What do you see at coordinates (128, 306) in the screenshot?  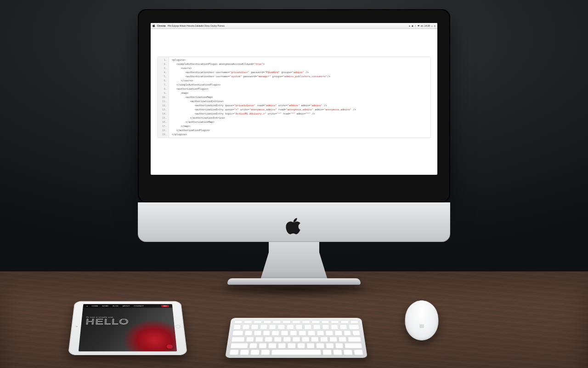 I see `ipad-site-nav: ●HOMEWORKBLOGABOUTCONTACTEN` at bounding box center [128, 306].